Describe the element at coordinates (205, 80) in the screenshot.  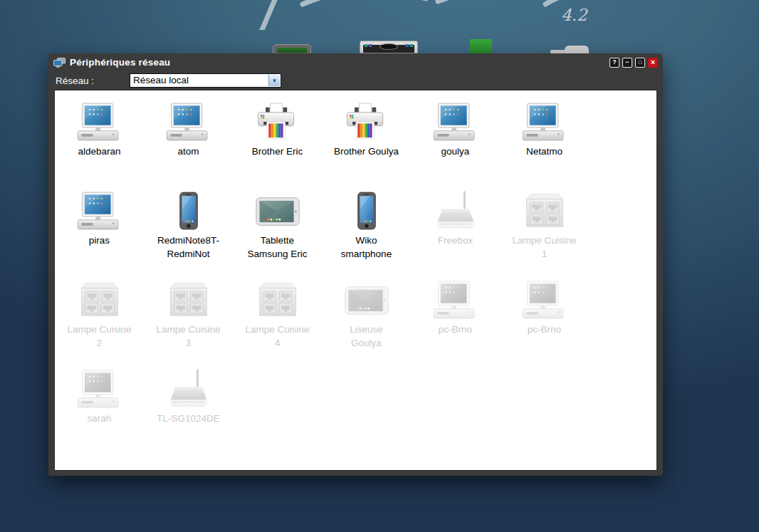
I see `network-select: Réseau local ▼` at that location.